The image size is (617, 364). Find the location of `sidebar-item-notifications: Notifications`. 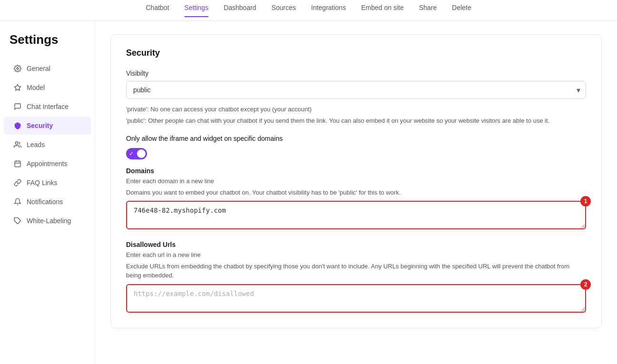

sidebar-item-notifications: Notifications is located at coordinates (48, 202).